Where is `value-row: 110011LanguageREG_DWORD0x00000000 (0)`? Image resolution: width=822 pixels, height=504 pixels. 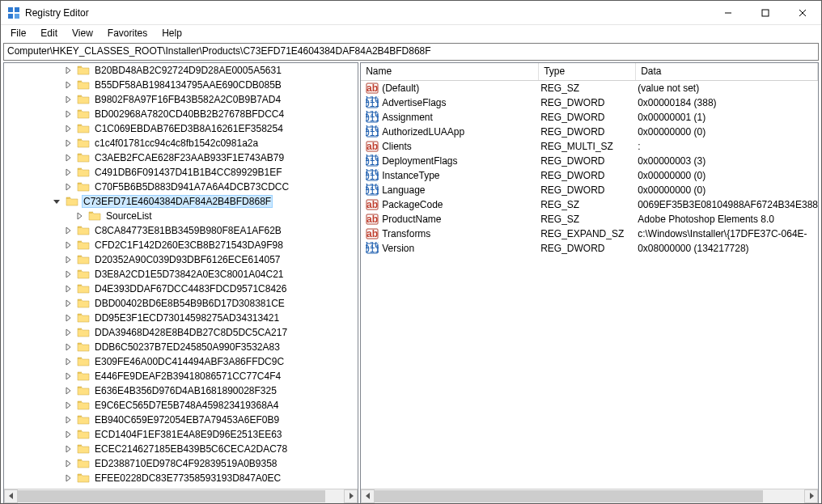 value-row: 110011LanguageREG_DWORD0x00000000 (0) is located at coordinates (589, 190).